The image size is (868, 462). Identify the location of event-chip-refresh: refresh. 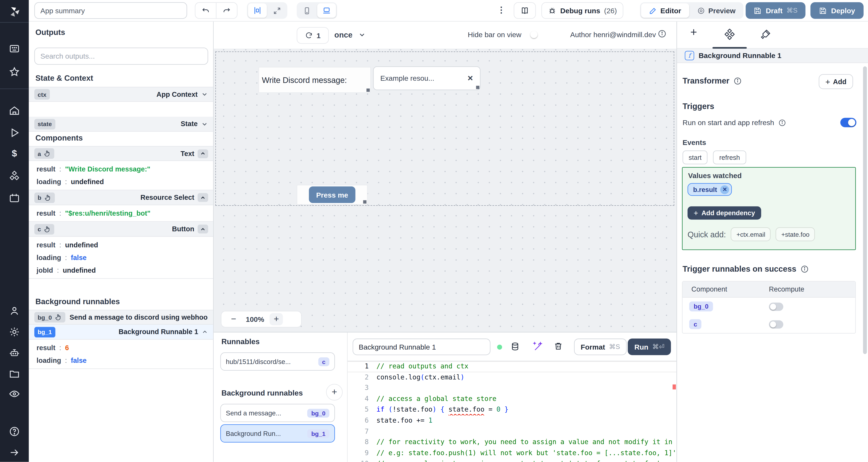
(730, 158).